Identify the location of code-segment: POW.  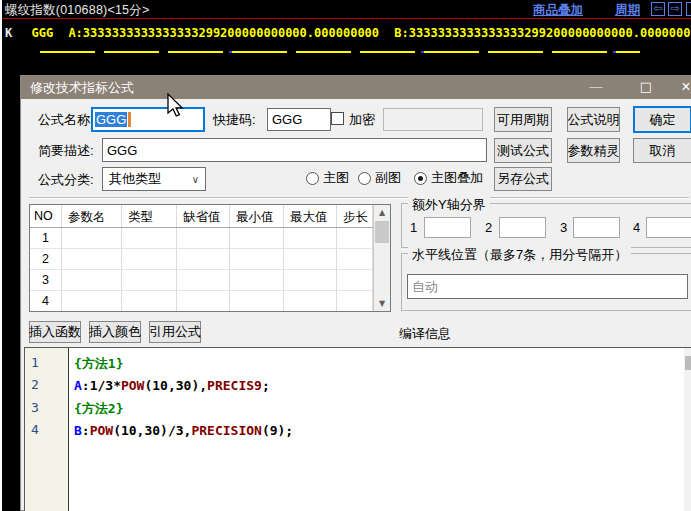
(102, 430).